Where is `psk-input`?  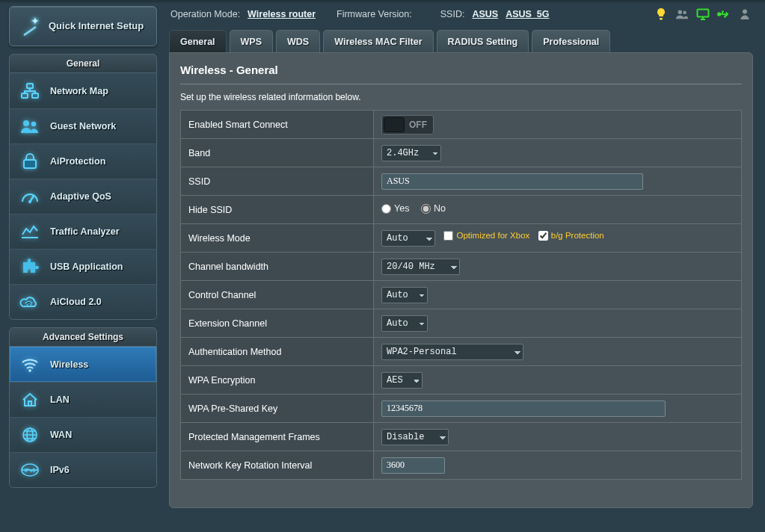
psk-input is located at coordinates (523, 409).